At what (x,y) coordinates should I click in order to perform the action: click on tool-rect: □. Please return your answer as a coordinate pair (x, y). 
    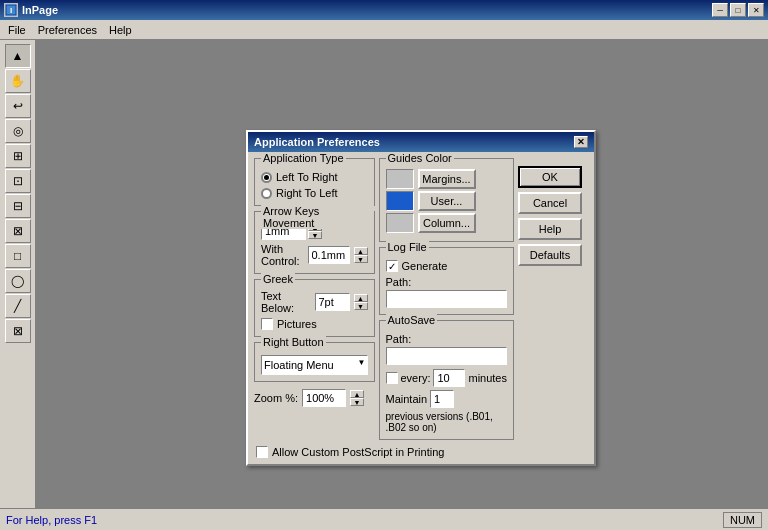
    Looking at the image, I should click on (18, 256).